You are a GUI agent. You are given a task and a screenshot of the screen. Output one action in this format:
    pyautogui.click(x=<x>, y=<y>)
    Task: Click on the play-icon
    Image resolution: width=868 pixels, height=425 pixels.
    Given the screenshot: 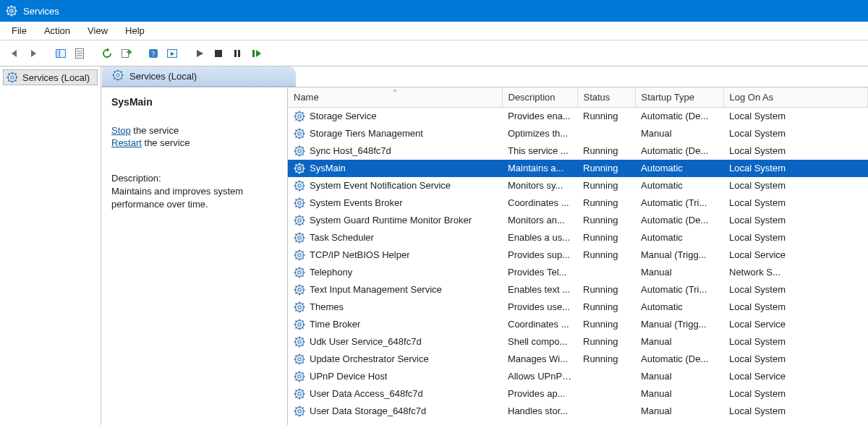 What is the action you would take?
    pyautogui.click(x=200, y=53)
    